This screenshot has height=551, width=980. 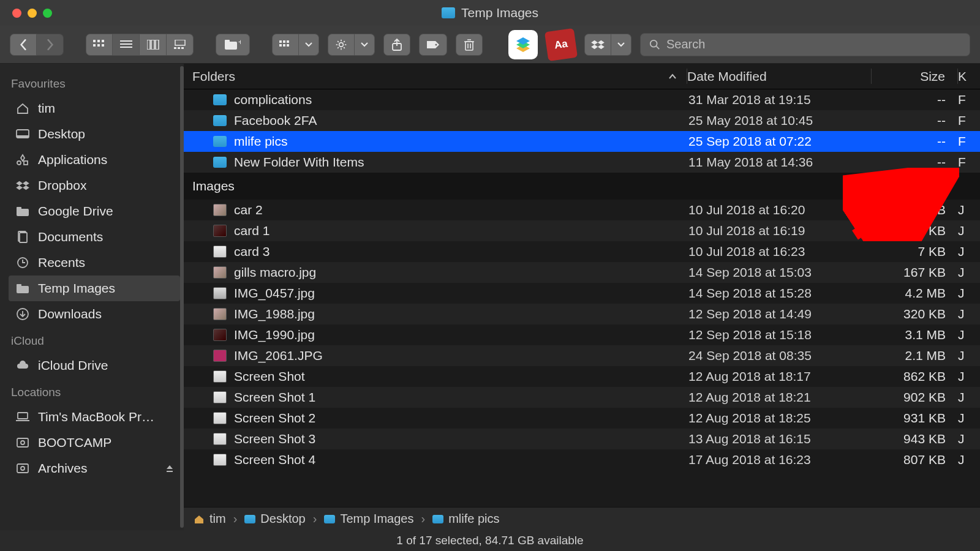 I want to click on file-row: card 310 Jul 2018 at 16:237 KBJ, so click(x=582, y=252).